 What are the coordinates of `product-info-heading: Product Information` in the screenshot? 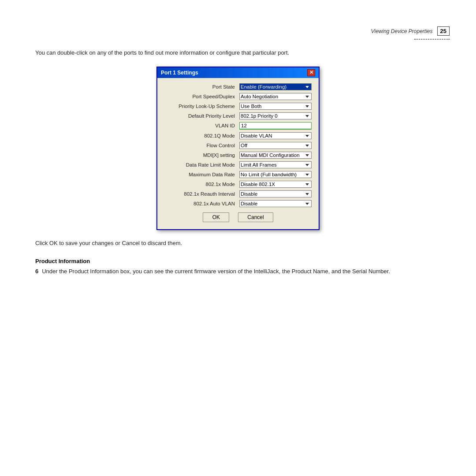 It's located at (238, 261).